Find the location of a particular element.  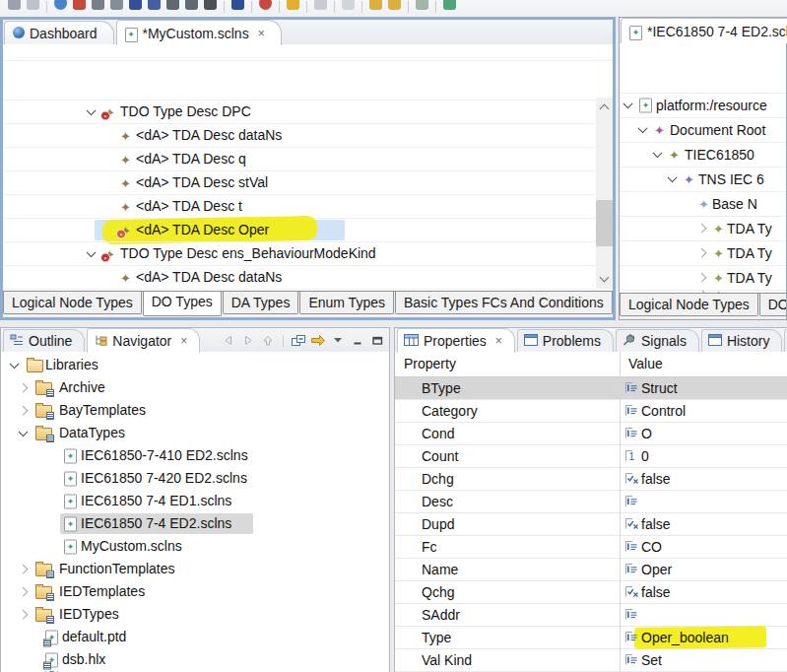

property-value: Set is located at coordinates (652, 660).